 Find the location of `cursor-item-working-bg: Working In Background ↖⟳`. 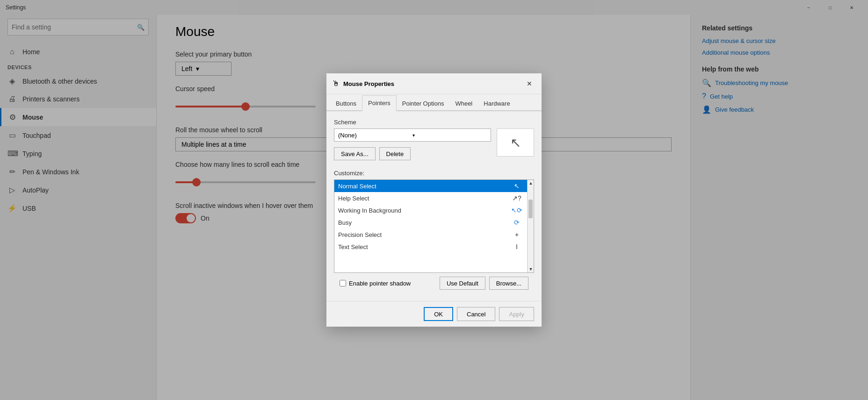

cursor-item-working-bg: Working In Background ↖⟳ is located at coordinates (431, 210).